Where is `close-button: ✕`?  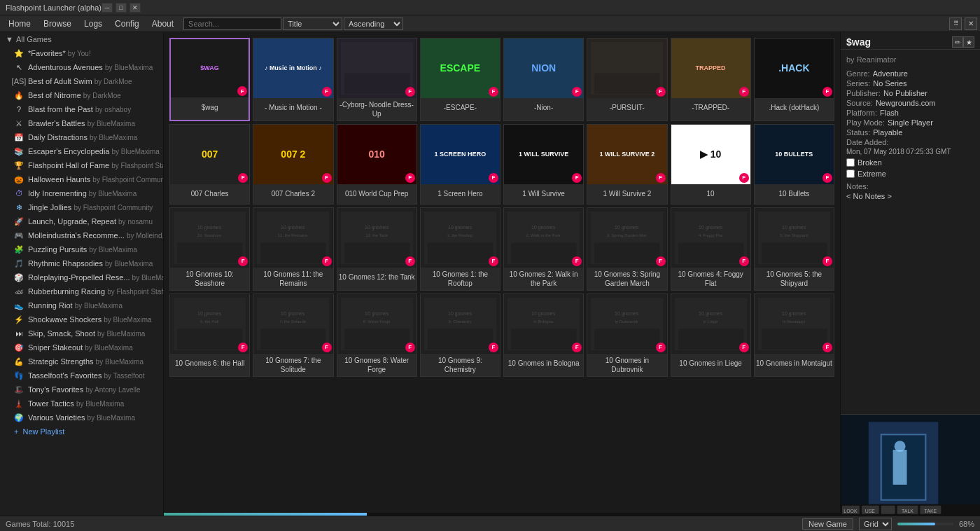
close-button: ✕ is located at coordinates (135, 8).